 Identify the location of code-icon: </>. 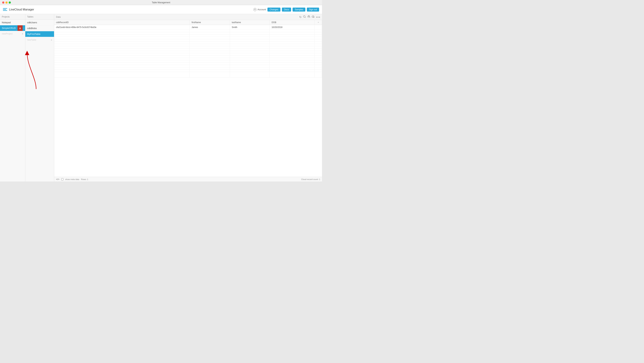
(58, 179).